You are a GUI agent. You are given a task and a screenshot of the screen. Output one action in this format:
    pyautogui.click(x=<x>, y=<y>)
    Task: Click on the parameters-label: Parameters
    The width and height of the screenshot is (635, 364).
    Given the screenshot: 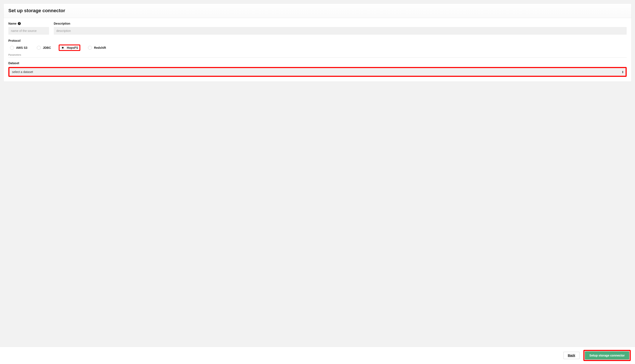 What is the action you would take?
    pyautogui.click(x=317, y=56)
    